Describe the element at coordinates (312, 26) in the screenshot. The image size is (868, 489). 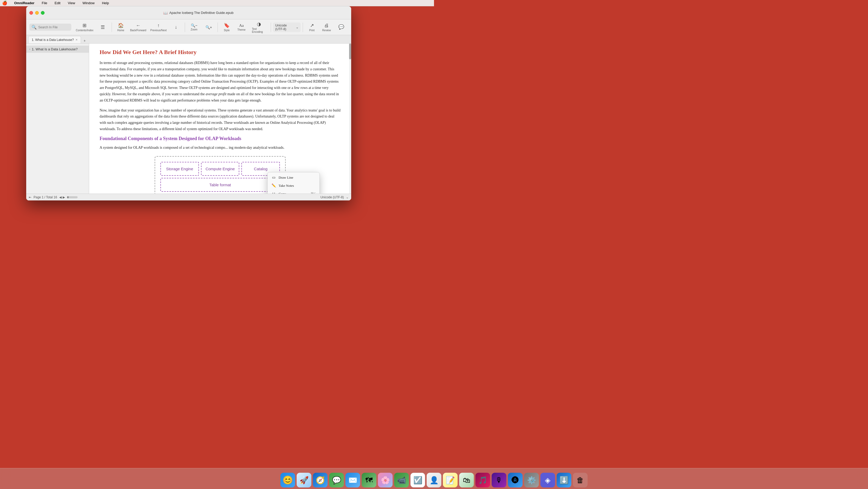
I see `export-icon: ↗` at that location.